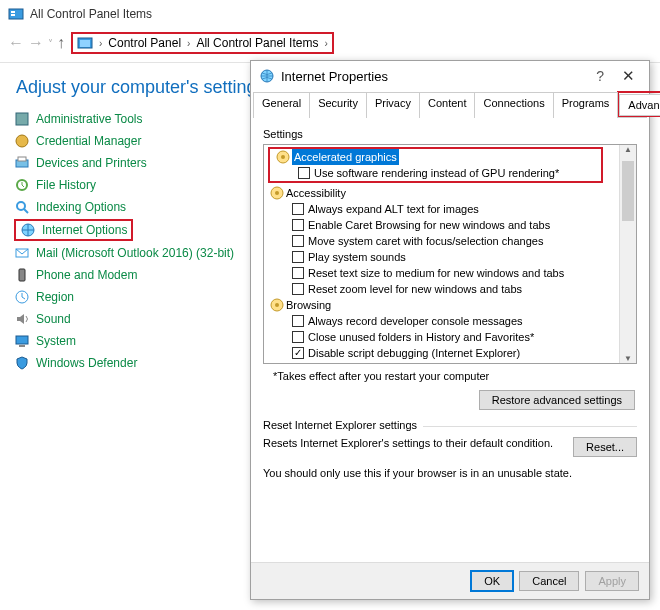 This screenshot has width=660, height=610. What do you see at coordinates (442, 225) in the screenshot?
I see `tree-option: Enable Caret Browsing for new windows an…` at bounding box center [442, 225].